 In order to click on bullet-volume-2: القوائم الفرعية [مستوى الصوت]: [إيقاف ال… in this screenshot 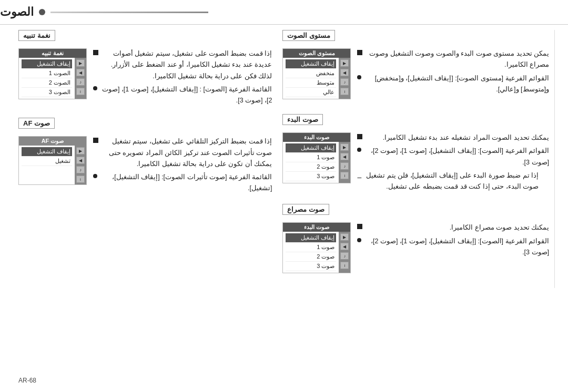, I will do `click(453, 84)`.